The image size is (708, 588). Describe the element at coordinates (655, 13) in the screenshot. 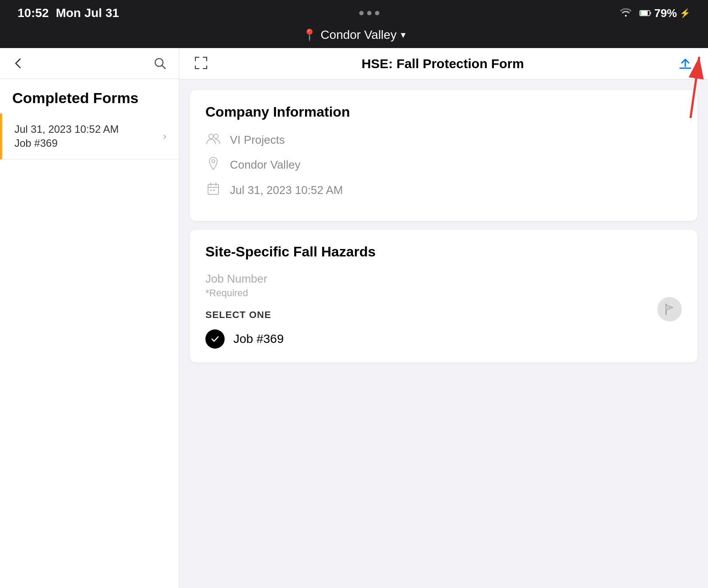

I see `status-right-icons: 79% ⚡` at that location.